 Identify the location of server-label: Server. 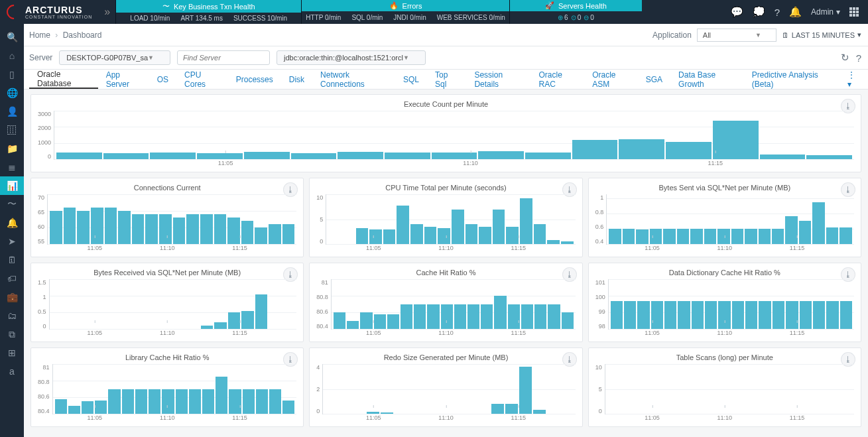
(41, 58).